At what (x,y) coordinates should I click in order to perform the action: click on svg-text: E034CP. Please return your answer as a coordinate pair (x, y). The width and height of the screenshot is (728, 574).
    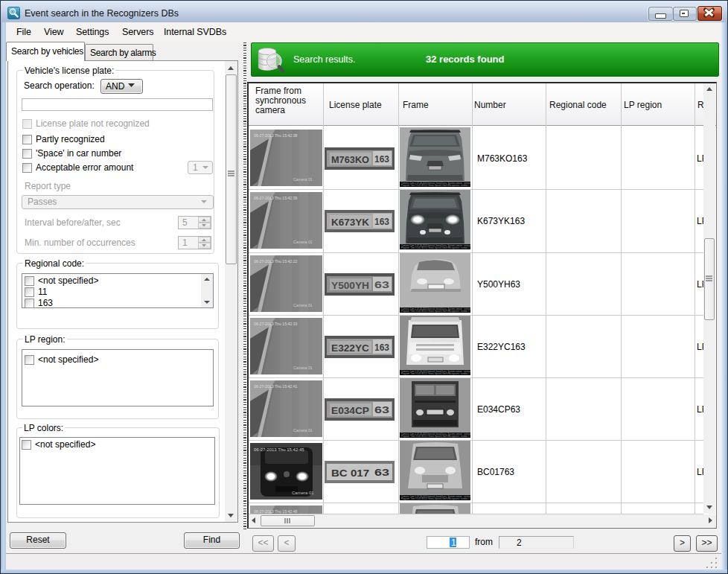
    Looking at the image, I should click on (350, 411).